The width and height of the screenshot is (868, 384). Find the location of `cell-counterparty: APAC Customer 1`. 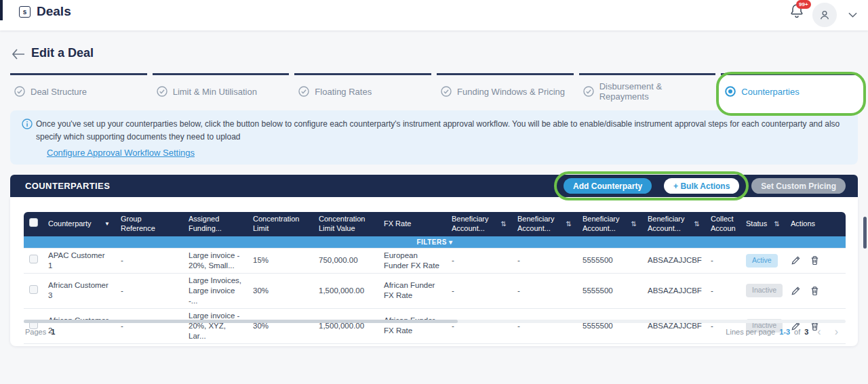

cell-counterparty: APAC Customer 1 is located at coordinates (79, 261).